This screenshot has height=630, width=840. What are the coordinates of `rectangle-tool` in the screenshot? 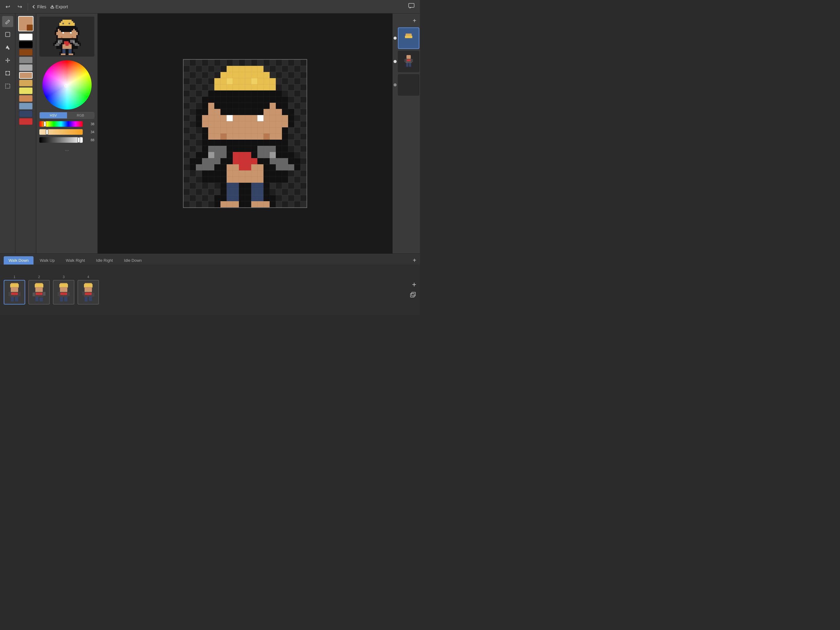 It's located at (8, 34).